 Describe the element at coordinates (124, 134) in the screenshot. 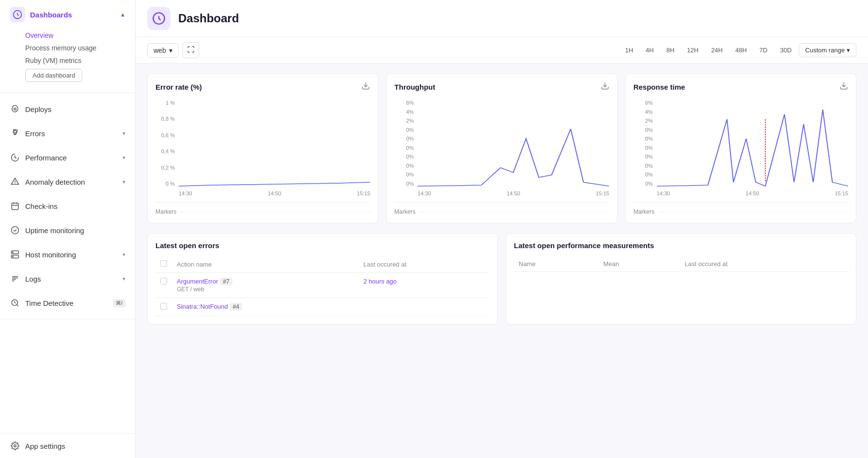

I see `errors-chevron: ▾` at that location.